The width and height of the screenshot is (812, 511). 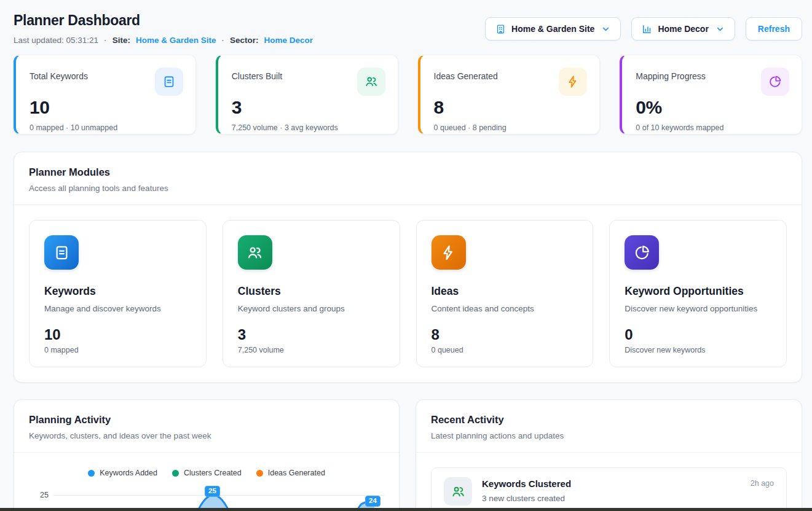 I want to click on activity-item-main: Keywords Clustered 3 new clusters create…, so click(x=611, y=490).